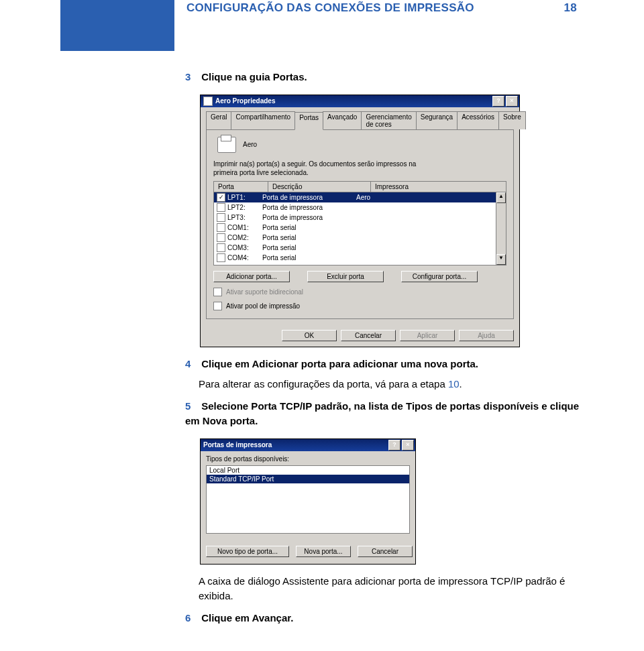 Image resolution: width=644 pixels, height=651 pixels. I want to click on scrollbar: ▲ ▼, so click(500, 229).